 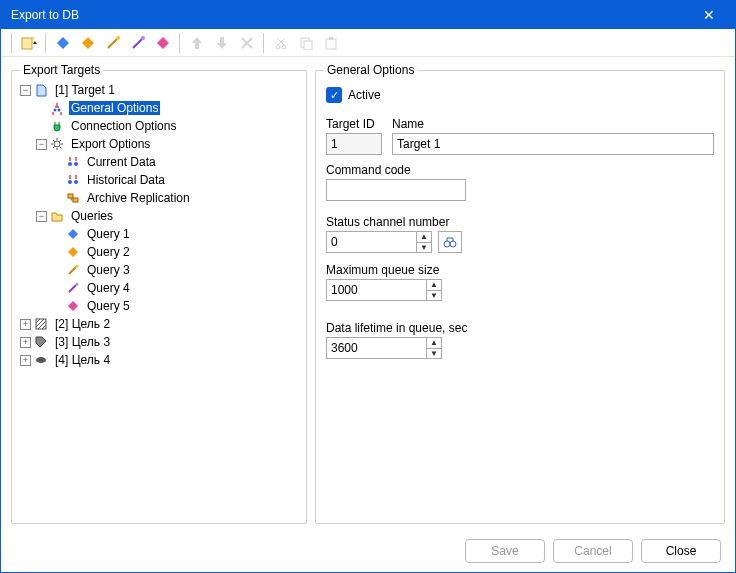 What do you see at coordinates (505, 551) in the screenshot?
I see `save-button: Save` at bounding box center [505, 551].